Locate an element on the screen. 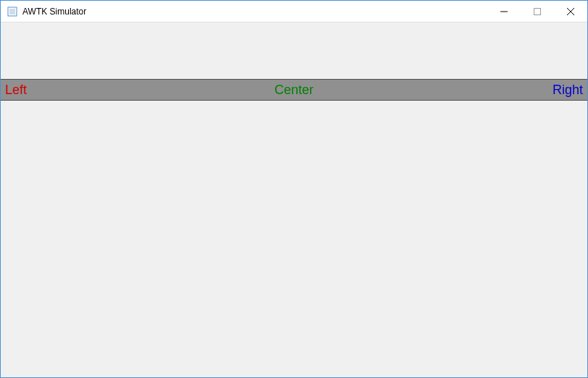 The image size is (588, 378). right-label: Right is located at coordinates (487, 90).